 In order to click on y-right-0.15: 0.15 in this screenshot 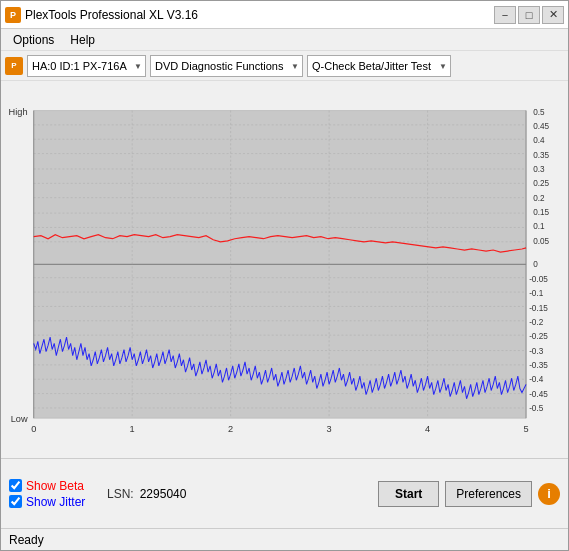, I will do `click(541, 212)`.